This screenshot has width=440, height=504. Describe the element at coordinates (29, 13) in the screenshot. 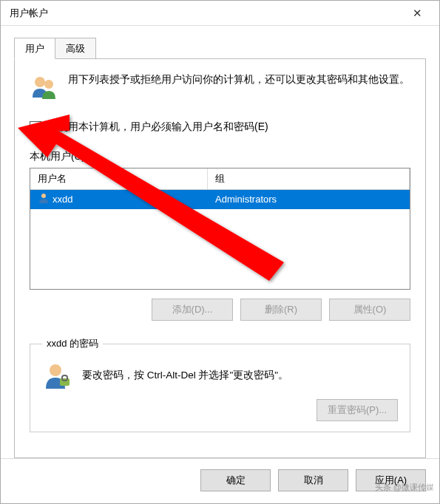

I see `window-title: 用户帐户` at that location.